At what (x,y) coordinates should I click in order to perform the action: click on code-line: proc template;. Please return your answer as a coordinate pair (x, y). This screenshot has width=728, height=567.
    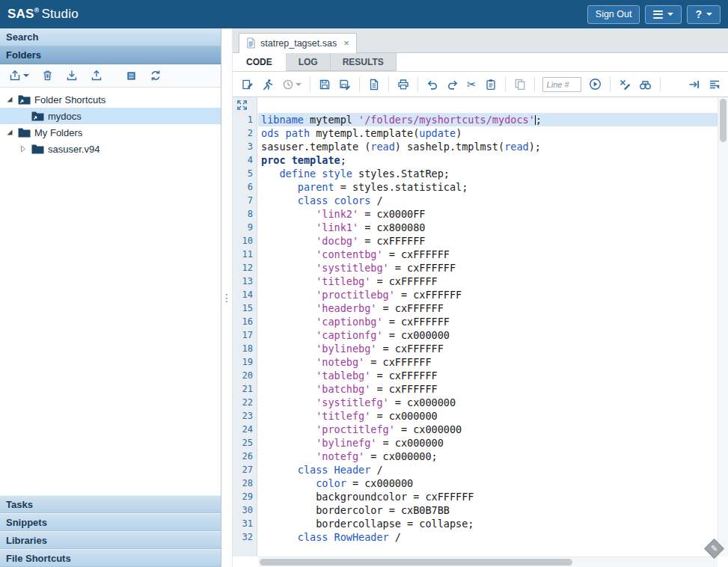
    Looking at the image, I should click on (488, 160).